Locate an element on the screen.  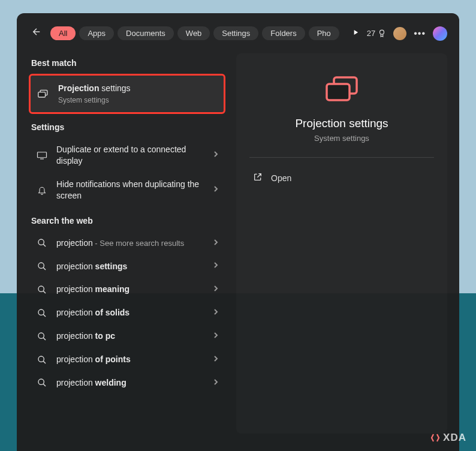
top-bar: All Apps Documents Web Settings Folders … is located at coordinates (238, 34).